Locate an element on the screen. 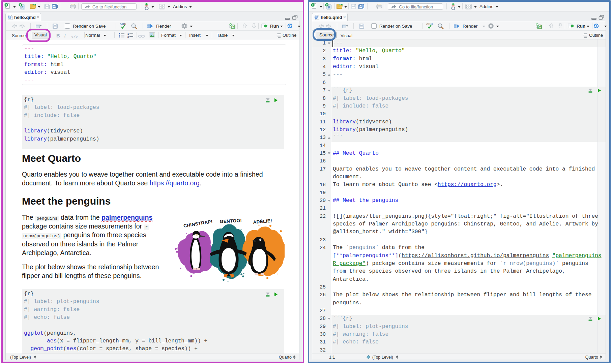 This screenshot has width=613, height=364. svg-text: 1 is located at coordinates (128, 34).